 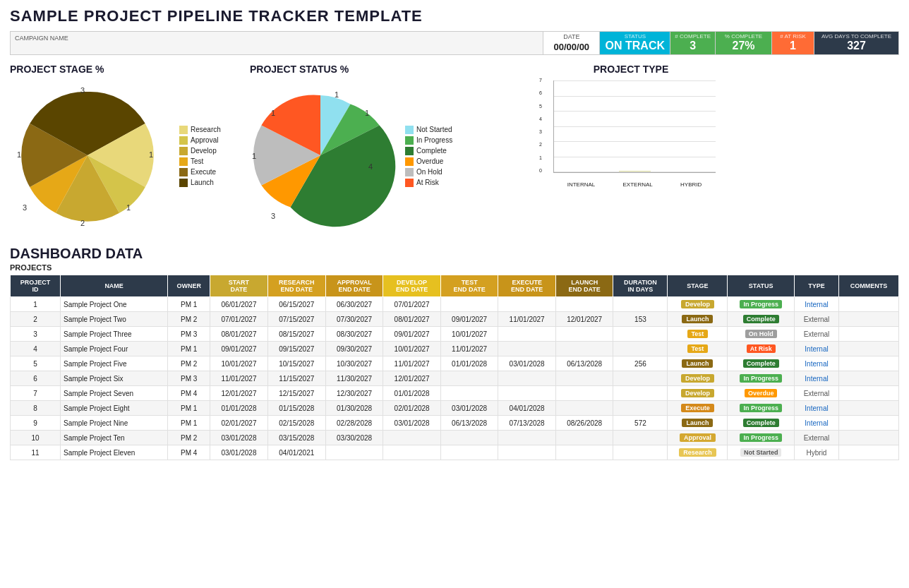 What do you see at coordinates (584, 287) in the screenshot?
I see `col-launch: LAUNCHEND DATE` at bounding box center [584, 287].